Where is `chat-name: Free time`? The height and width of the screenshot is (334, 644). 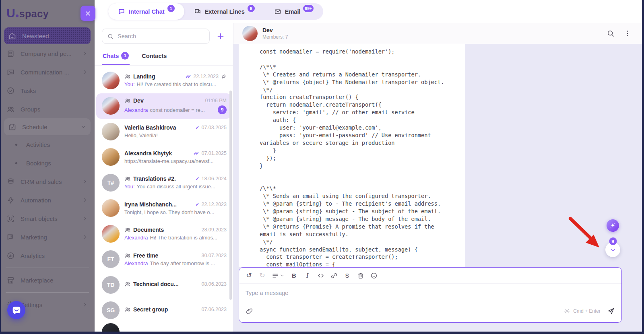 chat-name: Free time is located at coordinates (146, 256).